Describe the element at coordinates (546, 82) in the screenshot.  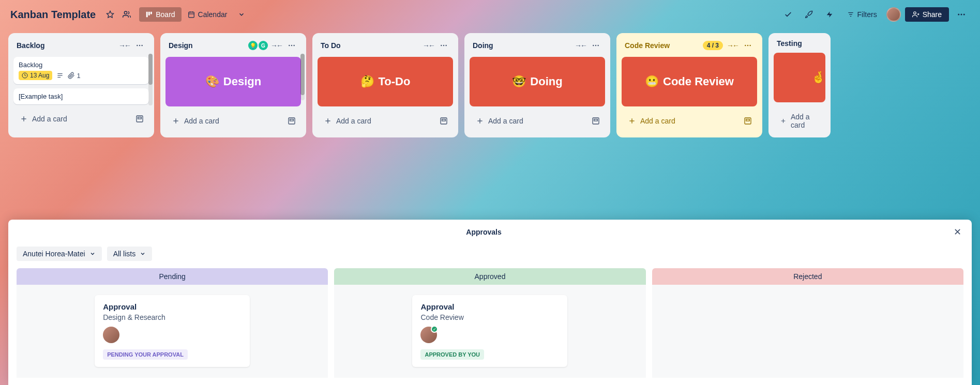
I see `cover-text: Doing` at that location.